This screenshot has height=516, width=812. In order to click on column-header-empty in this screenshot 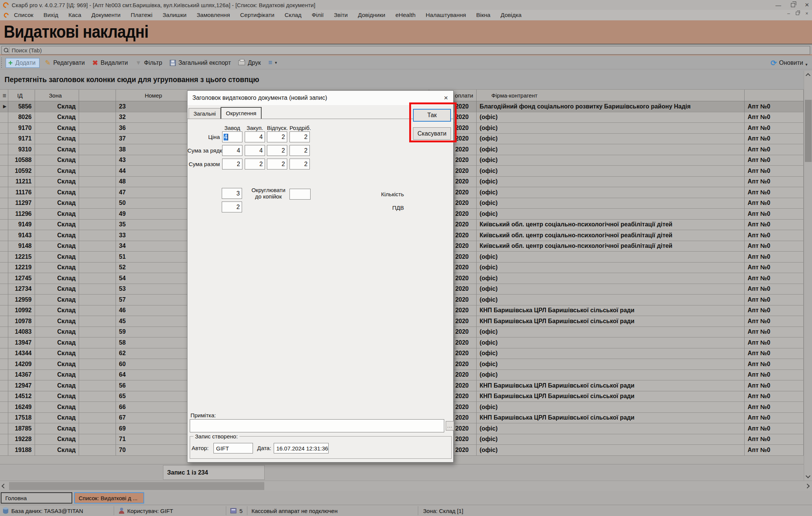, I will do `click(98, 95)`.